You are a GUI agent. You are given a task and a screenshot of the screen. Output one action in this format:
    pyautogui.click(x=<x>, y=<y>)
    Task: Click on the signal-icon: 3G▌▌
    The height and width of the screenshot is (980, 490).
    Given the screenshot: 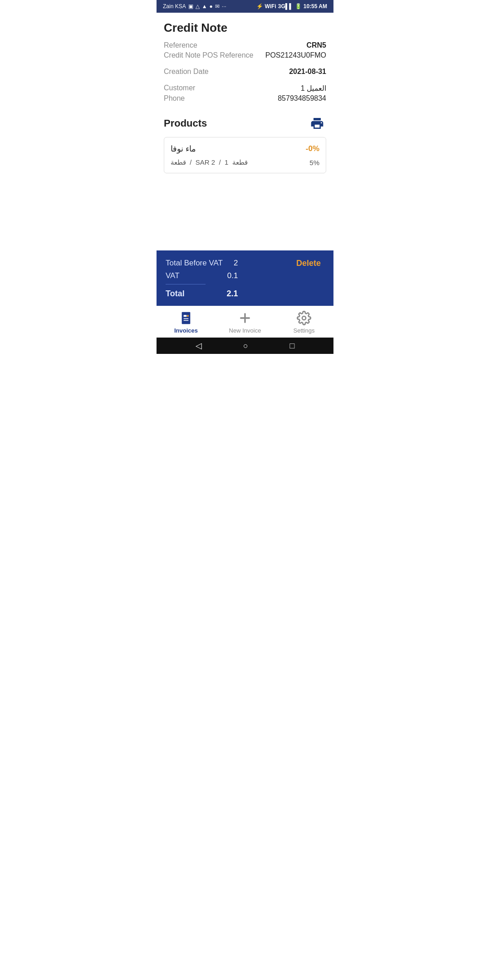 What is the action you would take?
    pyautogui.click(x=286, y=6)
    